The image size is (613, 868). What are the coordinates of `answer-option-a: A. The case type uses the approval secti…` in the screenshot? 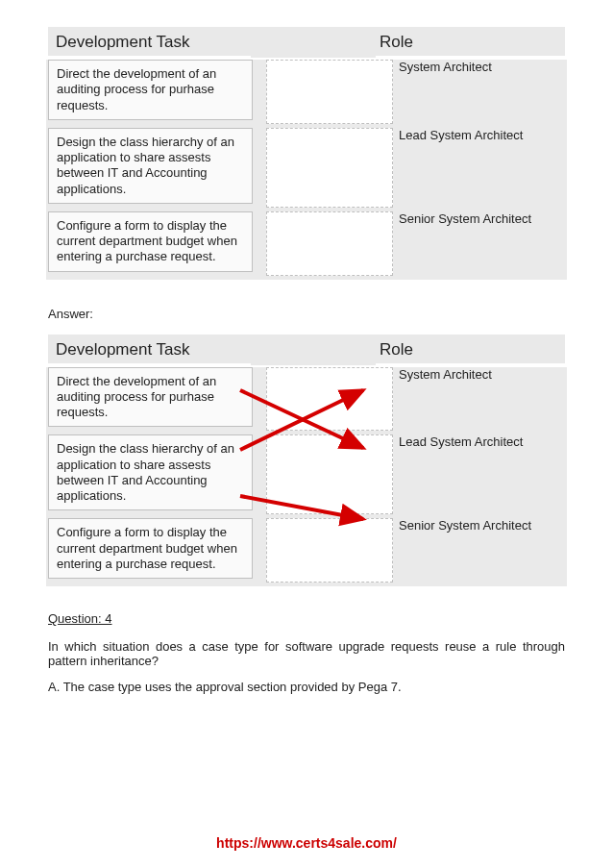 It's located at (306, 686).